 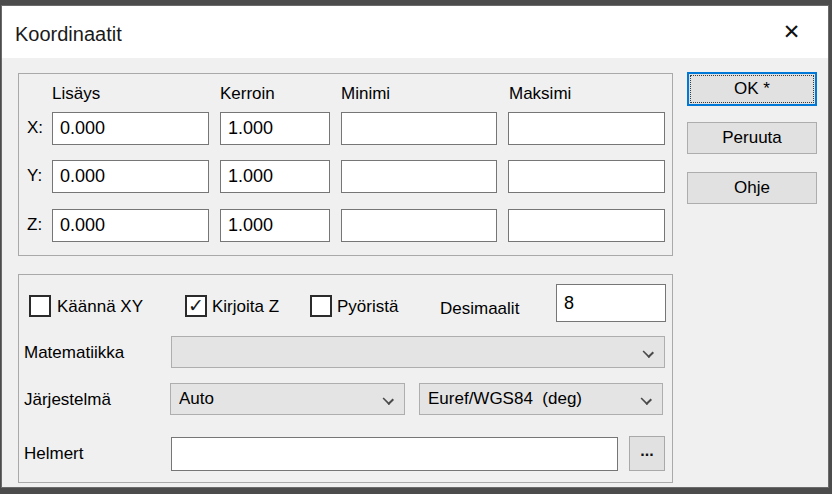 What do you see at coordinates (321, 306) in the screenshot?
I see `pyorista-checkbox` at bounding box center [321, 306].